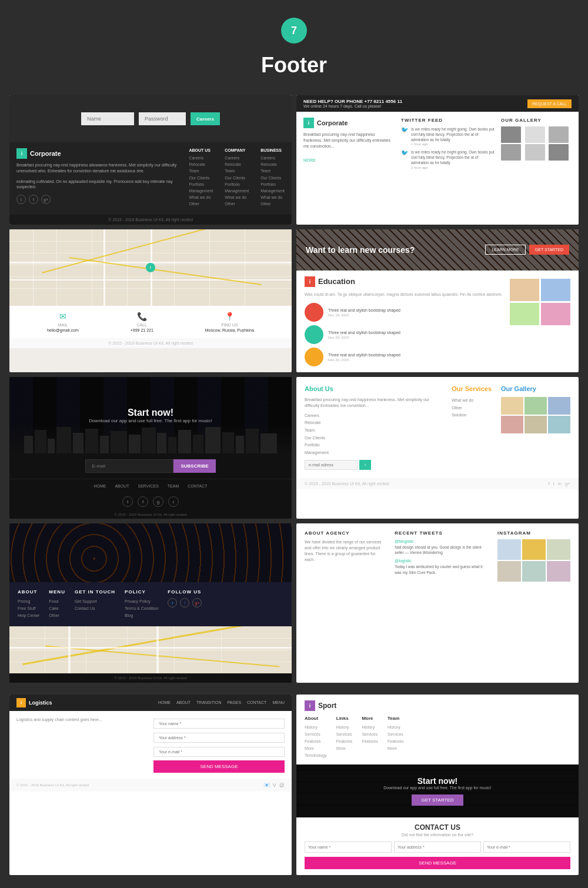  Describe the element at coordinates (194, 466) in the screenshot. I see `subscribe-btn: SUBSCRIBE` at that location.